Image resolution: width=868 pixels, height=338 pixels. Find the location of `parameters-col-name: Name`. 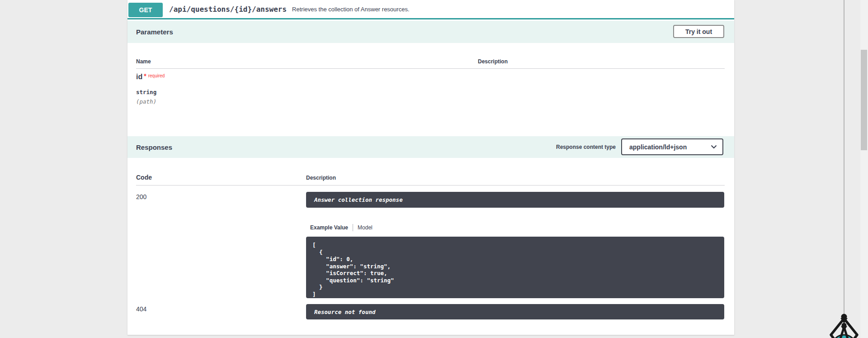

parameters-col-name: Name is located at coordinates (144, 62).